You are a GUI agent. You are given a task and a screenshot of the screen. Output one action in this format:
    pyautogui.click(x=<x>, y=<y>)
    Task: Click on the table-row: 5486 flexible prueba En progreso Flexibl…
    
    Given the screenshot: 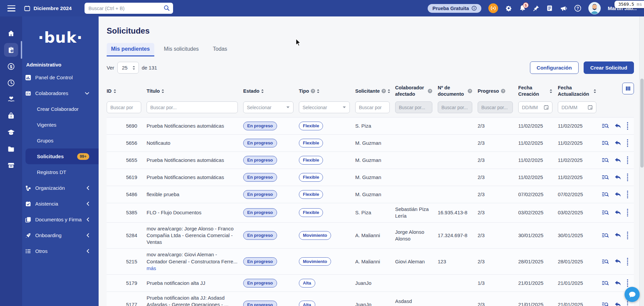 What is the action you would take?
    pyautogui.click(x=370, y=195)
    